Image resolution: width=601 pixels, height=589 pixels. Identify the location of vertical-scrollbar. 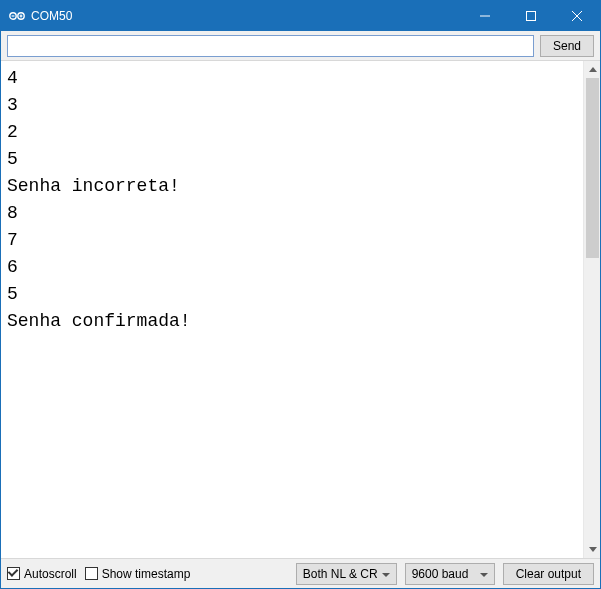
(592, 310).